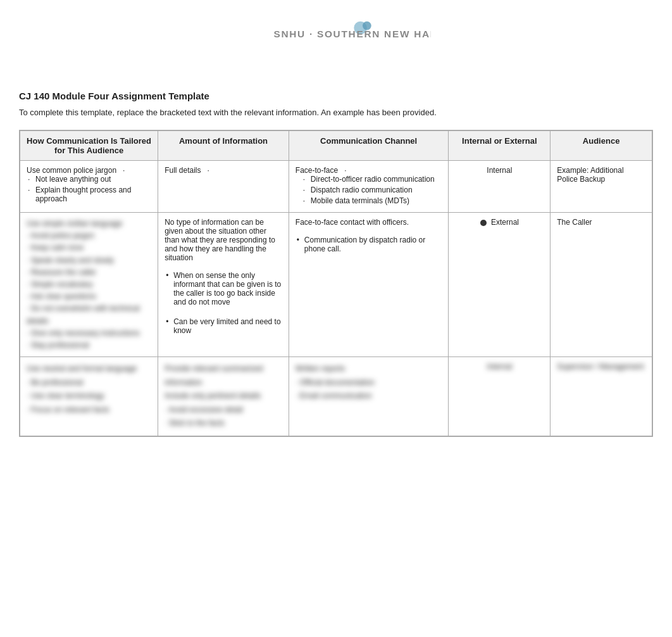  Describe the element at coordinates (224, 396) in the screenshot. I see `cell-amount-3: Provide relevant summarized information …` at that location.